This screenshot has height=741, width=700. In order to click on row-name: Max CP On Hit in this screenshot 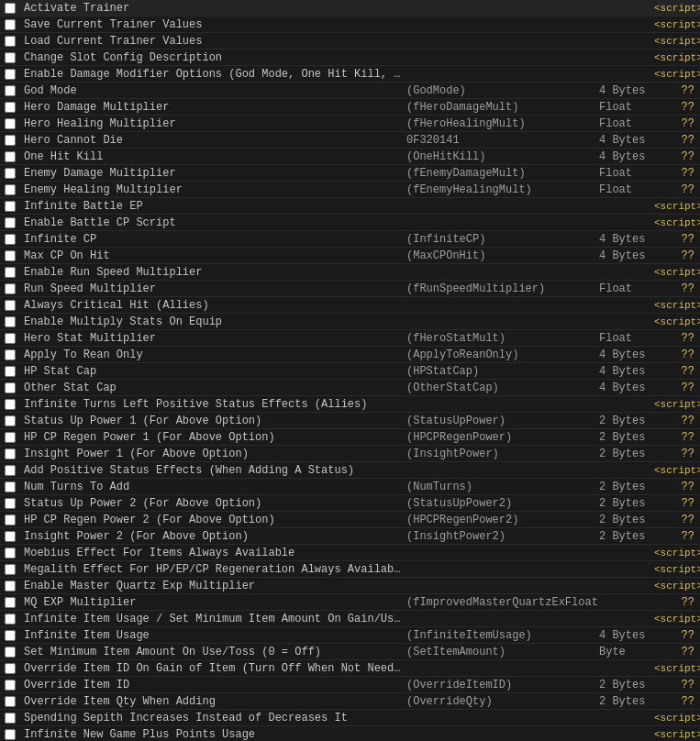, I will do `click(213, 256)`.